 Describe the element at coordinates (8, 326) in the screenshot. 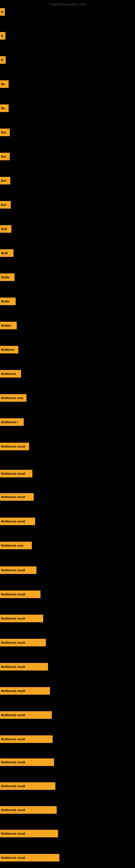

I see `bar-label: Bottlen` at that location.